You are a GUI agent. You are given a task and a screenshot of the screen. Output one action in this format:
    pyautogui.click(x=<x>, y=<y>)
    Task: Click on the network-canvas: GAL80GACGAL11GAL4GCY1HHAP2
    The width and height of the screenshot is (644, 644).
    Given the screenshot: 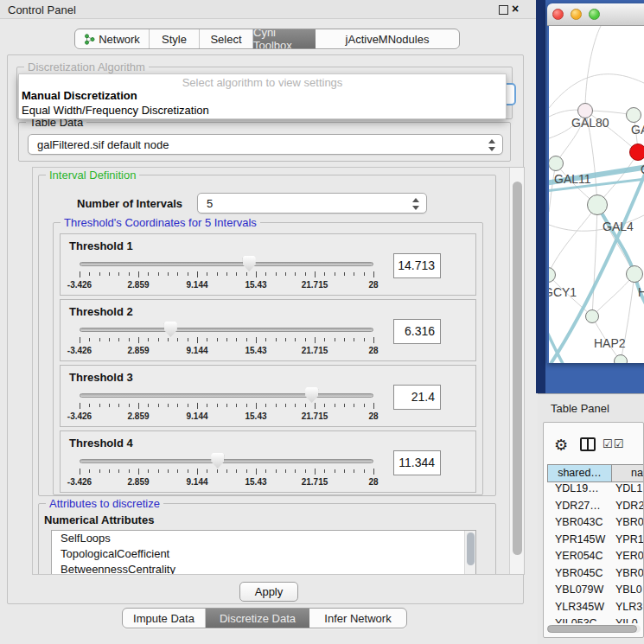 What is the action you would take?
    pyautogui.click(x=596, y=194)
    